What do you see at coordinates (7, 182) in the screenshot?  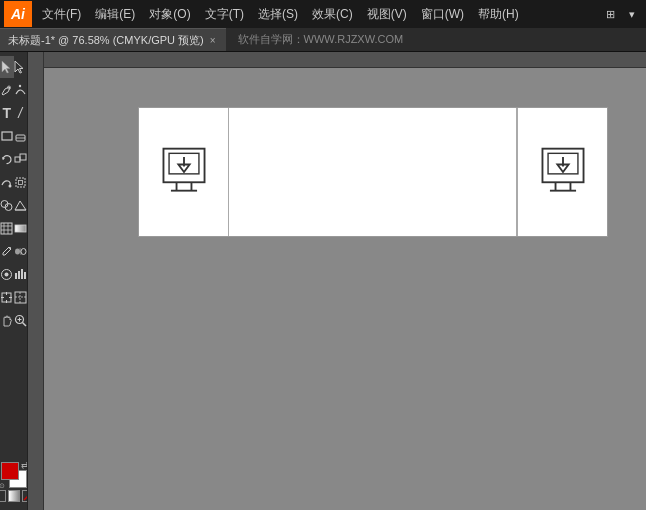 I see `warp-tool` at bounding box center [7, 182].